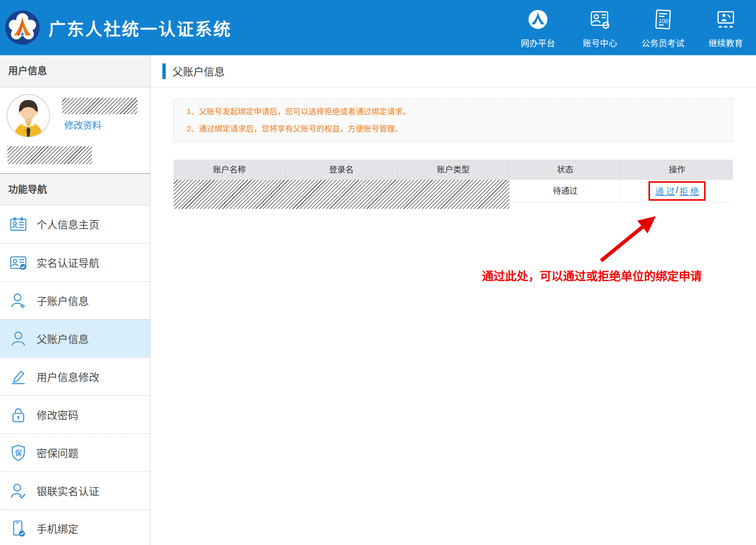 Image resolution: width=756 pixels, height=545 pixels. I want to click on avatar, so click(28, 116).